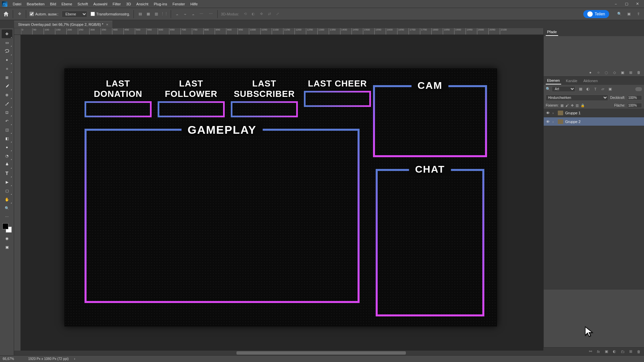  Describe the element at coordinates (7, 208) in the screenshot. I see `zoom-tool: 🔍` at that location.